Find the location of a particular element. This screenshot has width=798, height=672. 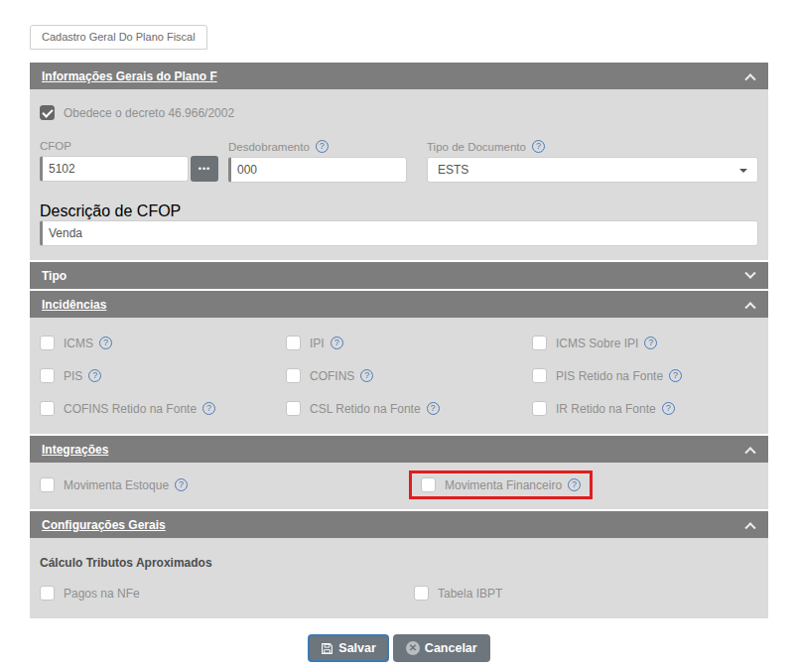

ipi-checkbox is located at coordinates (294, 343).